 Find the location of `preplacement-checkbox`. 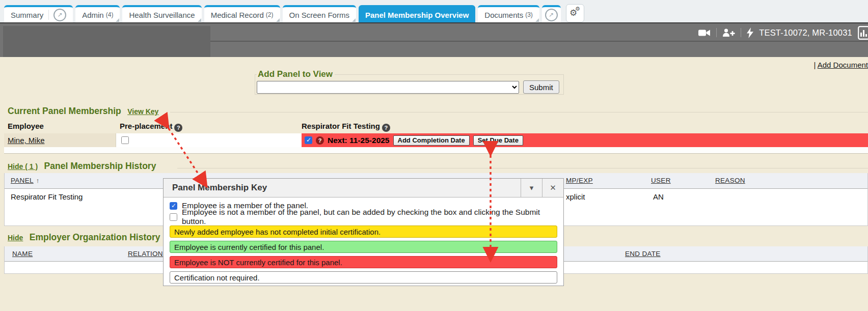

preplacement-checkbox is located at coordinates (125, 140).